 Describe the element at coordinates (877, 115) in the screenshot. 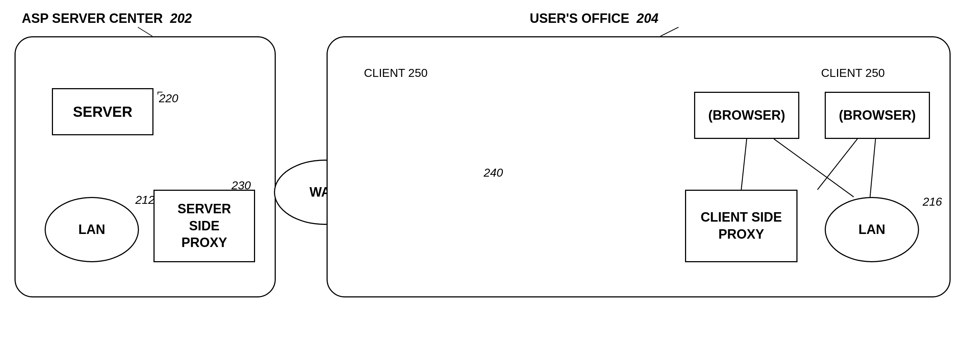

I see `browser-box-2: (BROWSER)` at that location.